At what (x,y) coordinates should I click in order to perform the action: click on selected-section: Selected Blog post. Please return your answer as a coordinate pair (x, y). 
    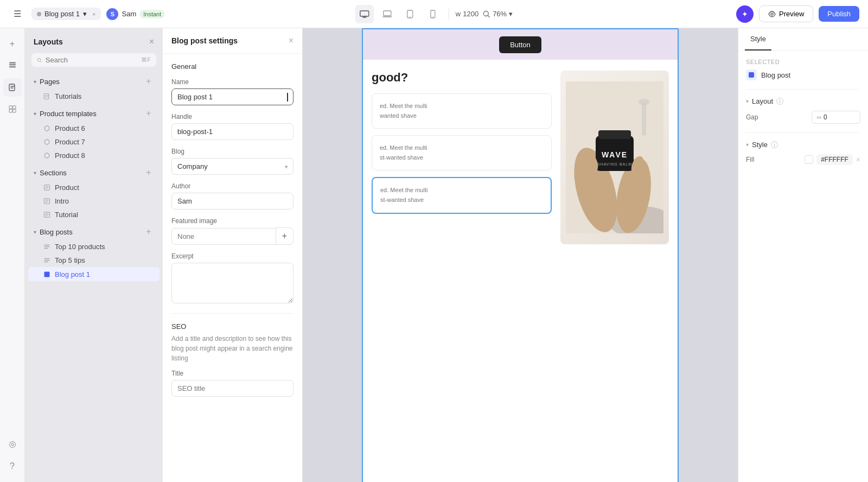
    Looking at the image, I should click on (803, 69).